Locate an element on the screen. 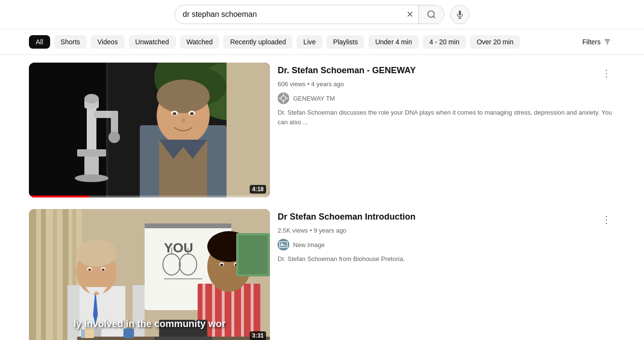 Image resolution: width=644 pixels, height=340 pixels. mic-icon is located at coordinates (460, 14).